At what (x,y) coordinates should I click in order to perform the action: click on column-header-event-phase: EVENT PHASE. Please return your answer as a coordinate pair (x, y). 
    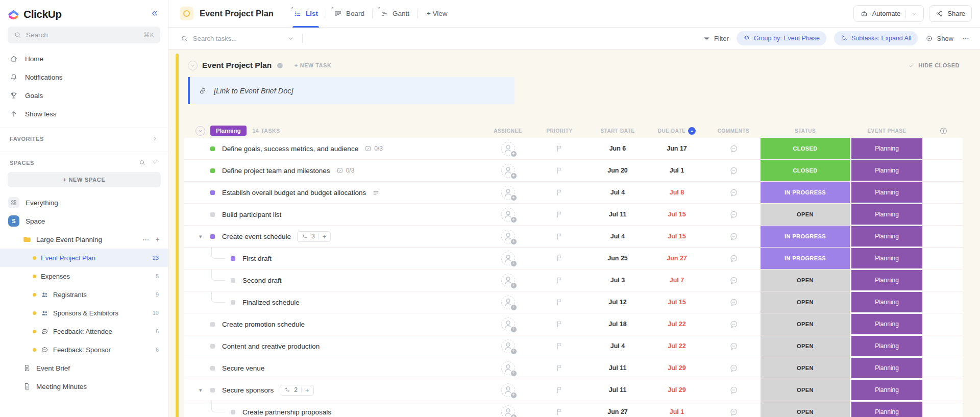
    Looking at the image, I should click on (887, 131).